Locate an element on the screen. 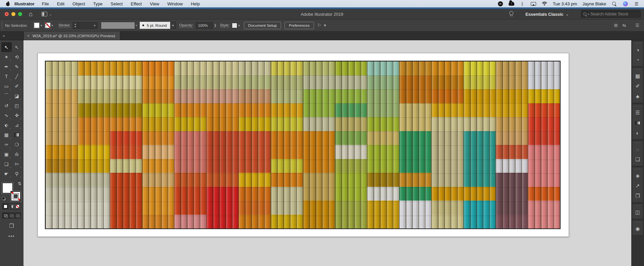  perspective-grid-tool: ⊿ is located at coordinates (17, 125).